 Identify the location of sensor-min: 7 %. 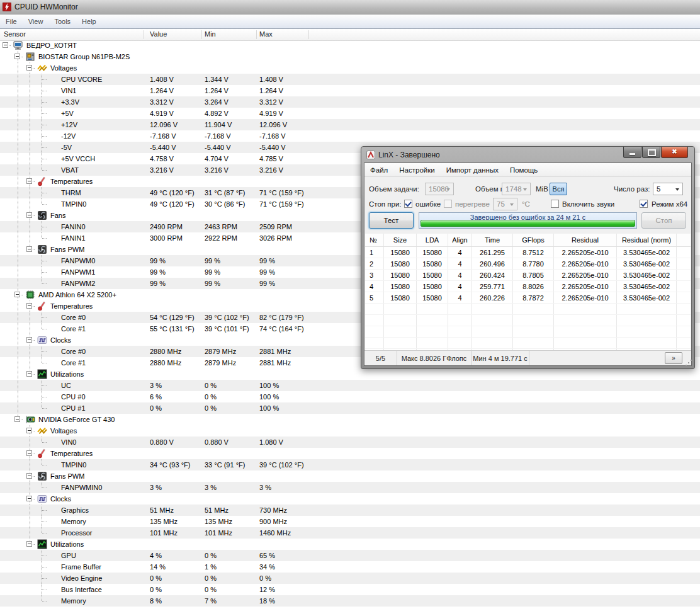
(210, 601).